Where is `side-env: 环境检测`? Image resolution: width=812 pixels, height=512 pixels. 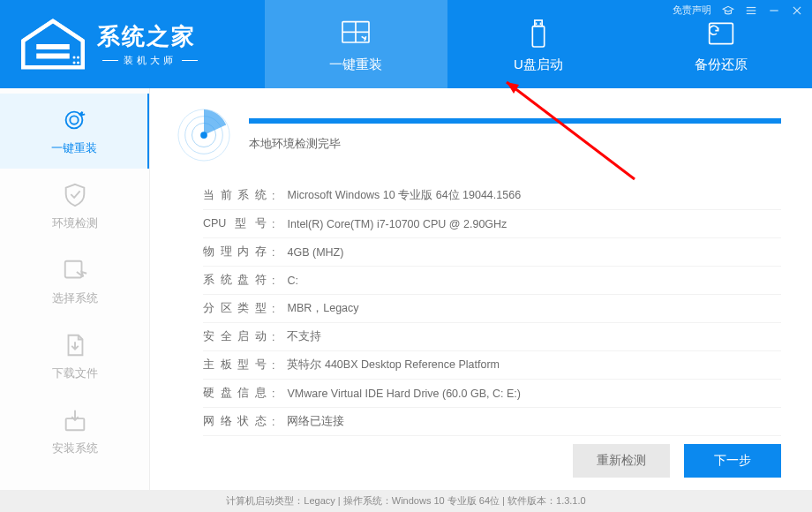 side-env: 环境检测 is located at coordinates (74, 207).